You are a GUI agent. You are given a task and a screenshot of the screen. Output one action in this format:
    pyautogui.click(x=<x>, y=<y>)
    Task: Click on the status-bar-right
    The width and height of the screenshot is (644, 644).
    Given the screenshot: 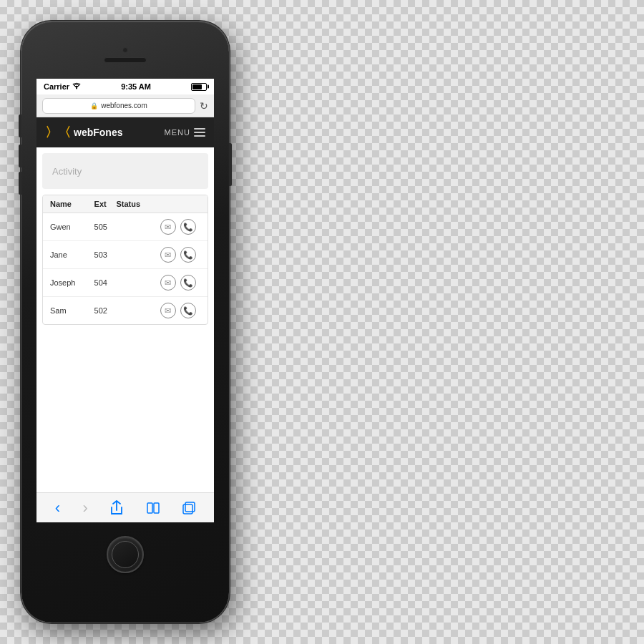 What is the action you would take?
    pyautogui.click(x=199, y=87)
    